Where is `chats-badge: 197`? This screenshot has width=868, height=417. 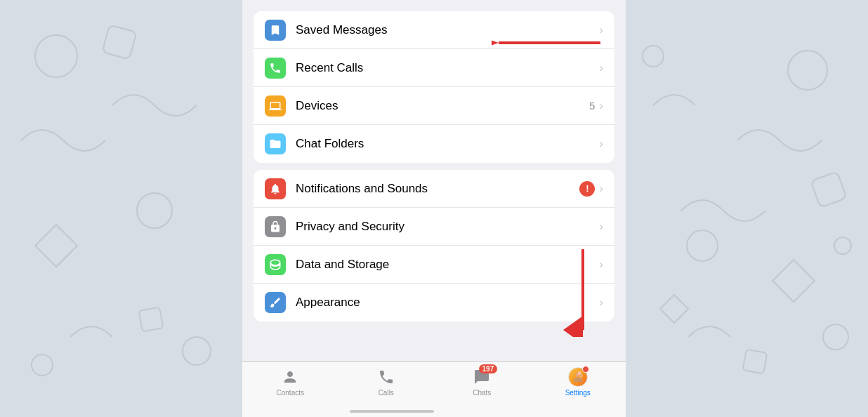 chats-badge: 197 is located at coordinates (489, 369).